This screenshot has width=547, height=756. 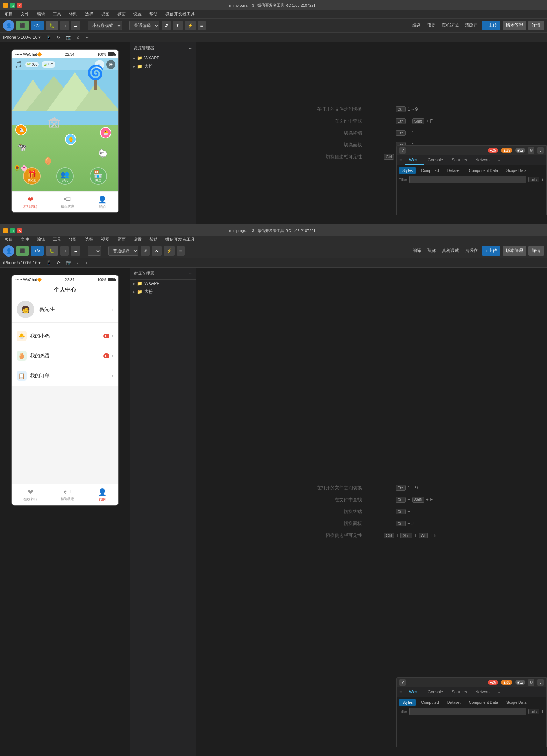 What do you see at coordinates (414, 160) in the screenshot?
I see `tab-wxml-top: Wxml` at bounding box center [414, 160].